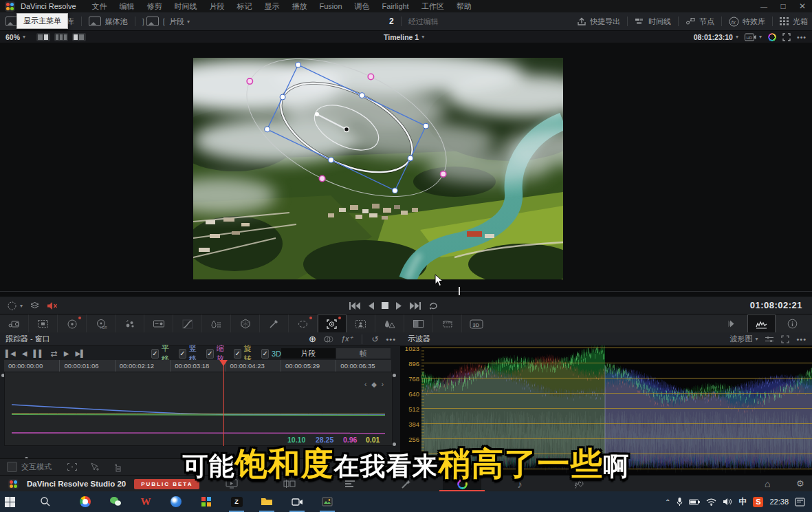 The width and height of the screenshot is (812, 512). Describe the element at coordinates (45, 502) in the screenshot. I see `search-button` at that location.